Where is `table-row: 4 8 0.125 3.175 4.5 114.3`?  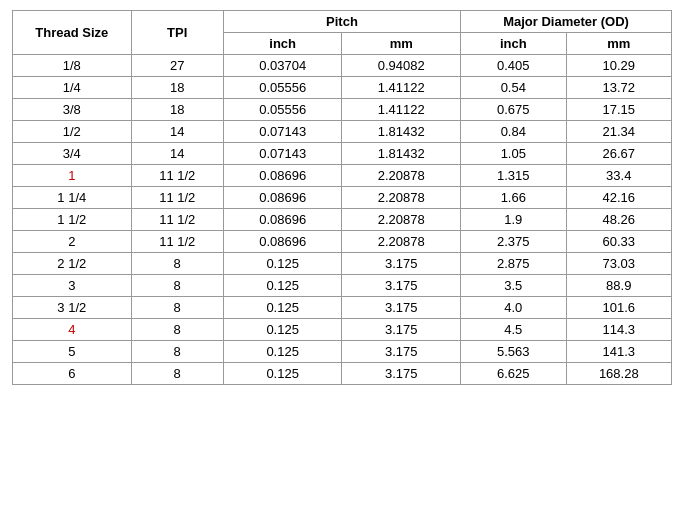
table-row: 4 8 0.125 3.175 4.5 114.3 is located at coordinates (342, 330).